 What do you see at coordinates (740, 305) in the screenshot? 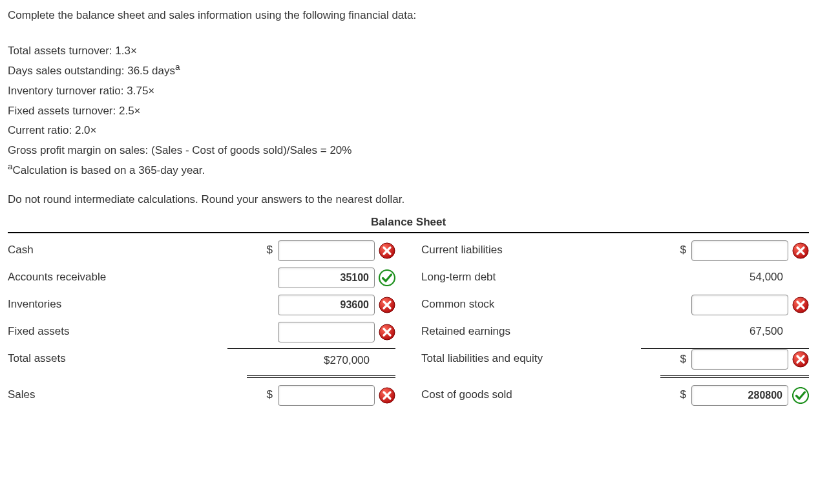
I see `cs-input` at bounding box center [740, 305].